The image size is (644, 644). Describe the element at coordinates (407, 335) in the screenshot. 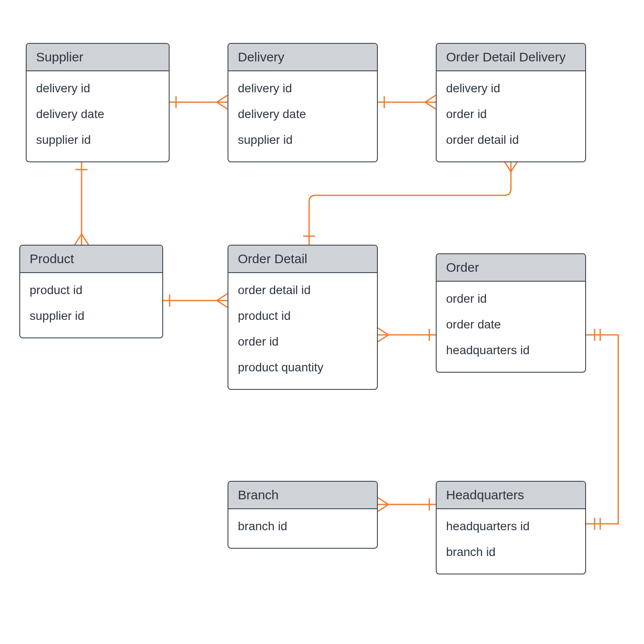

I see `rel-orderdetail-order` at that location.